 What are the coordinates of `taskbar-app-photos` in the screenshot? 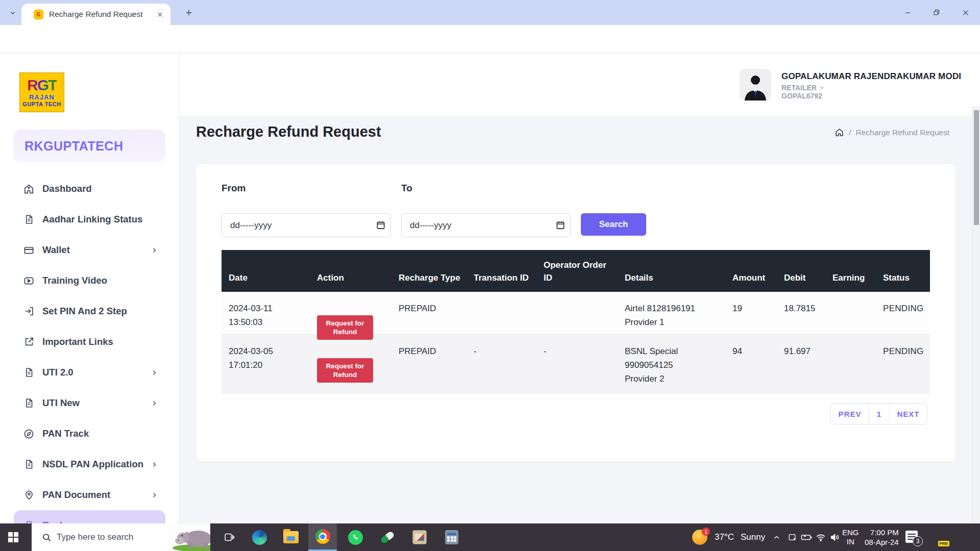 It's located at (420, 537).